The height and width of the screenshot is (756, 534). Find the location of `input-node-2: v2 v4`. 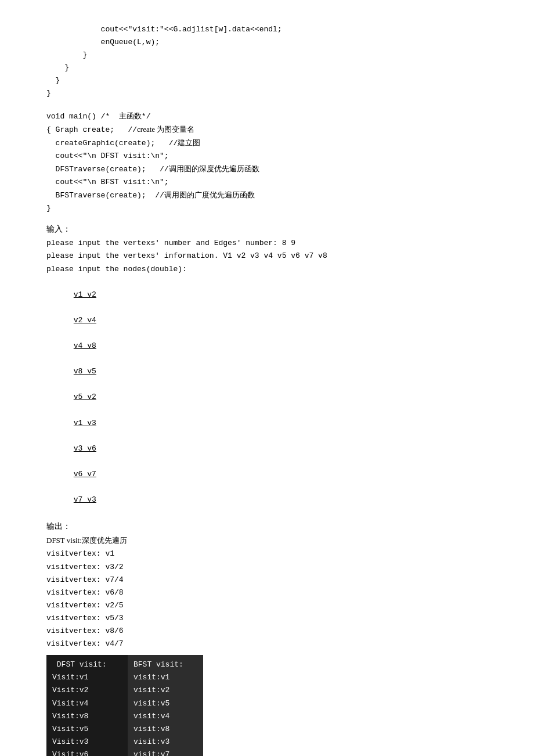

input-node-2: v2 v4 is located at coordinates (85, 321).